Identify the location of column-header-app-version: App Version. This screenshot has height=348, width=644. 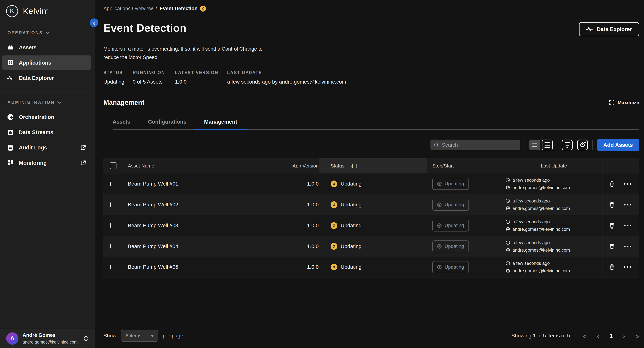
(271, 166).